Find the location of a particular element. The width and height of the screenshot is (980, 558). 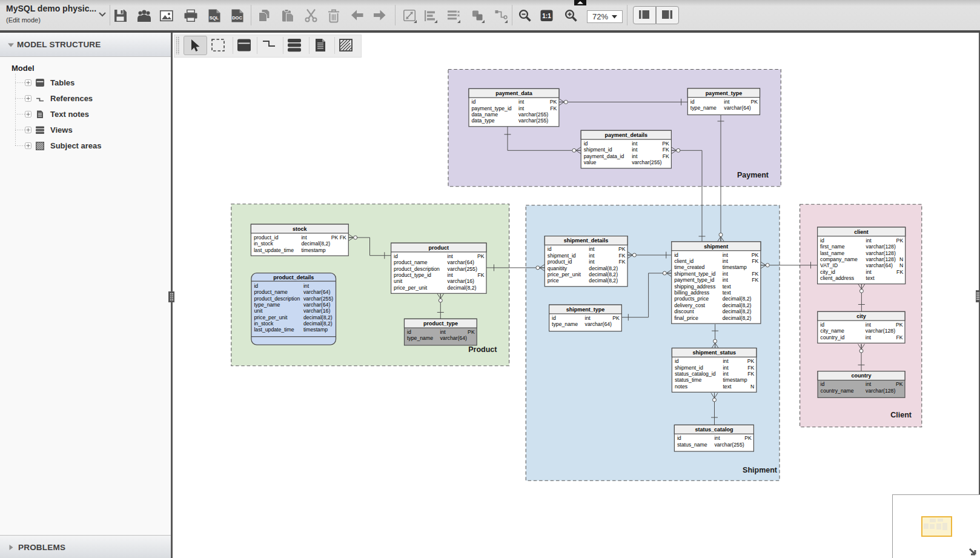

svg-text: first_name is located at coordinates (832, 247).